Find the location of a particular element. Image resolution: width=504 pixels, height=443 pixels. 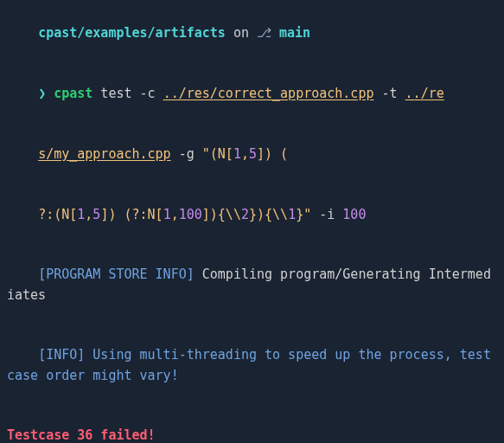

gen-3a: ?:(N[ is located at coordinates (57, 215).